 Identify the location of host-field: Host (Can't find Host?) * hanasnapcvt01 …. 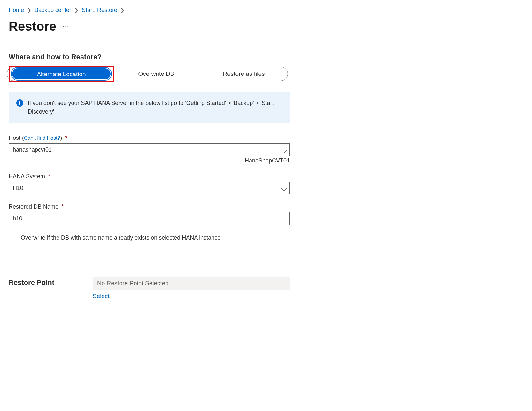
(149, 149).